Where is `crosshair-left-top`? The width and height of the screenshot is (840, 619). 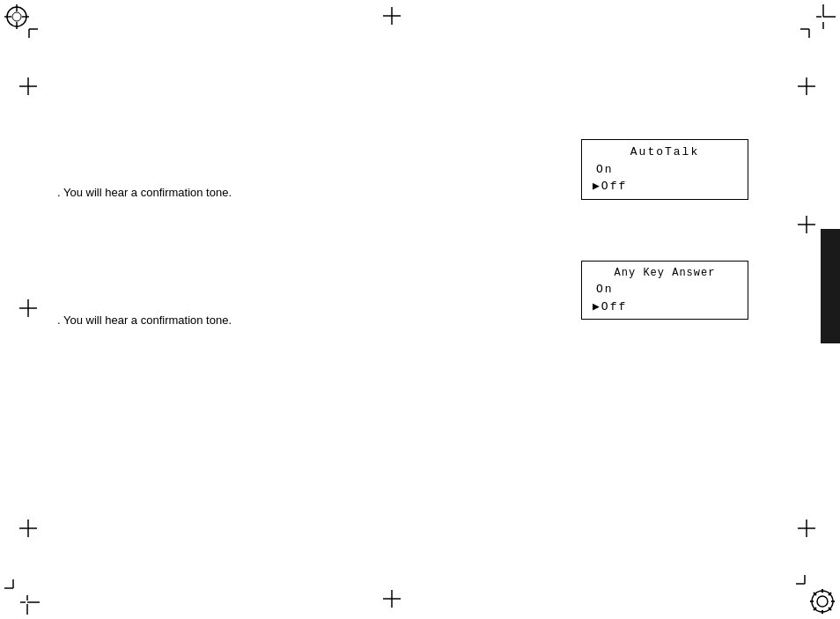 crosshair-left-top is located at coordinates (28, 88).